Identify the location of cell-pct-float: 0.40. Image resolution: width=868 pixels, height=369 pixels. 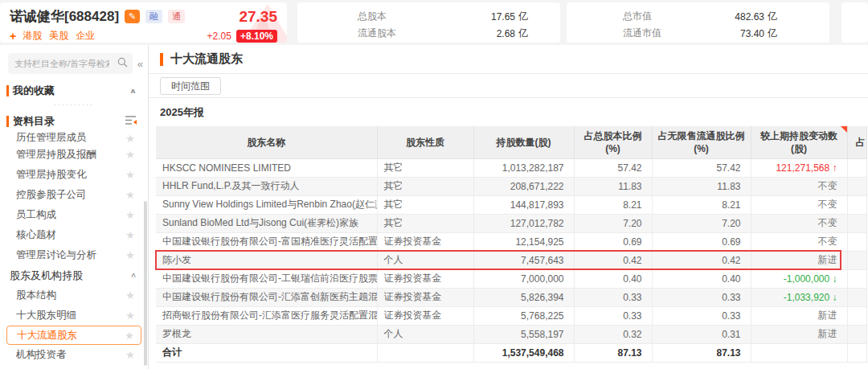
(701, 278).